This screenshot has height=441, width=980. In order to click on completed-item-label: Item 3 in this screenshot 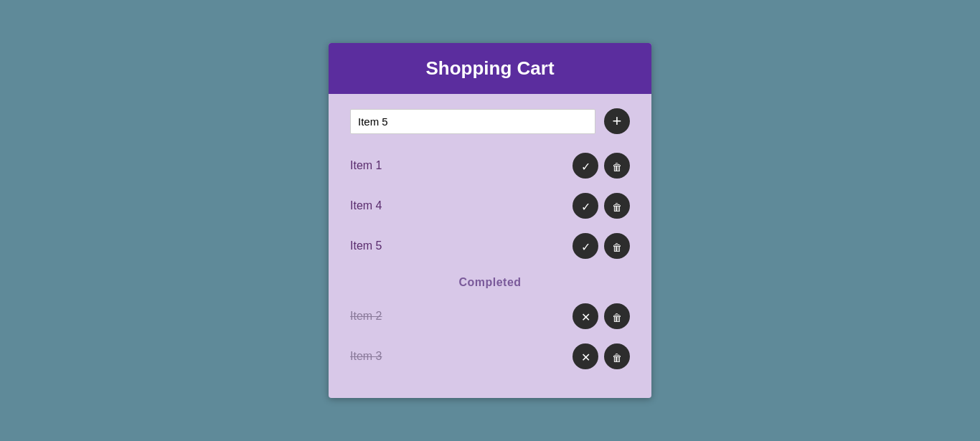, I will do `click(461, 356)`.